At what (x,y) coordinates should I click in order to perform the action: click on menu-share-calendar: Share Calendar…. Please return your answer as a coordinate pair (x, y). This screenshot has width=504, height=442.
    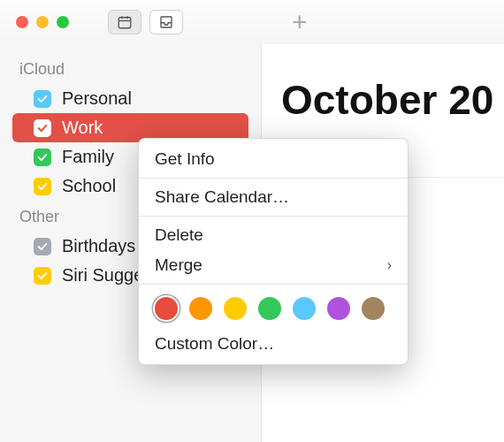
    Looking at the image, I should click on (273, 197).